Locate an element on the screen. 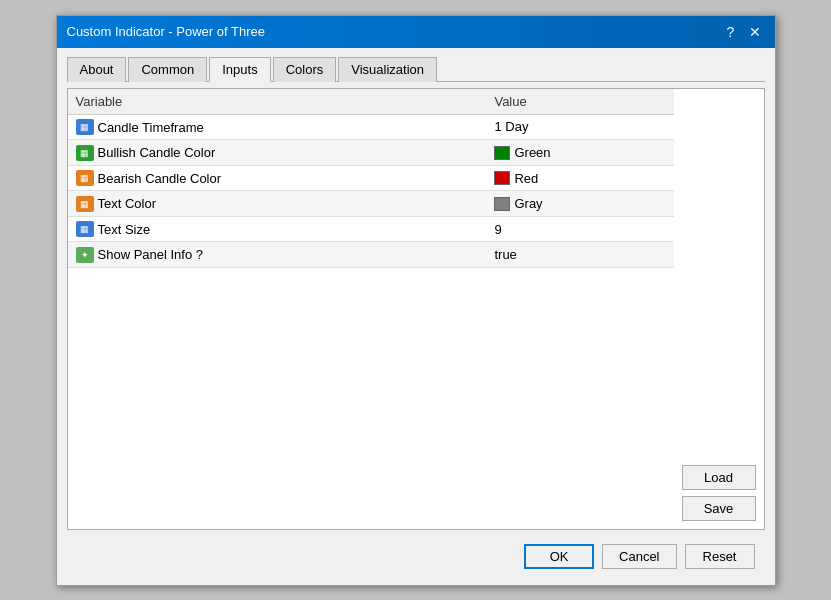 The width and height of the screenshot is (831, 600). help-button: ? is located at coordinates (731, 32).